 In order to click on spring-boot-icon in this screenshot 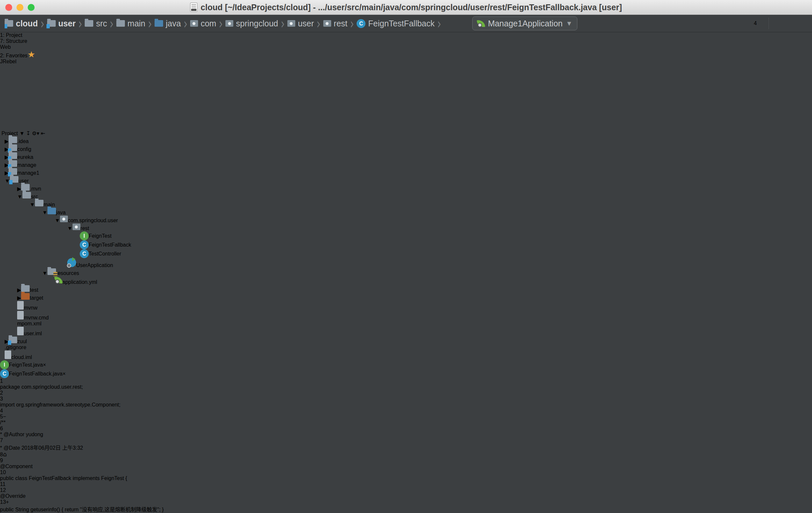, I will do `click(481, 24)`.